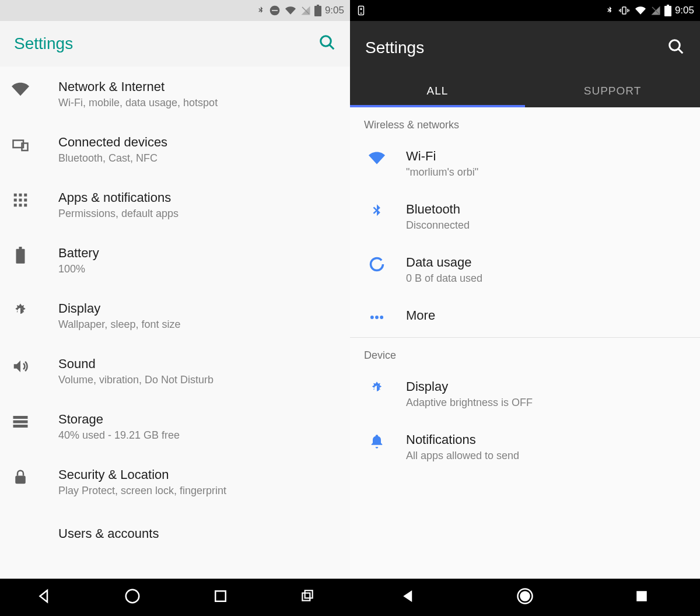 The height and width of the screenshot is (616, 700). What do you see at coordinates (198, 364) in the screenshot?
I see `item-label: Sound` at bounding box center [198, 364].